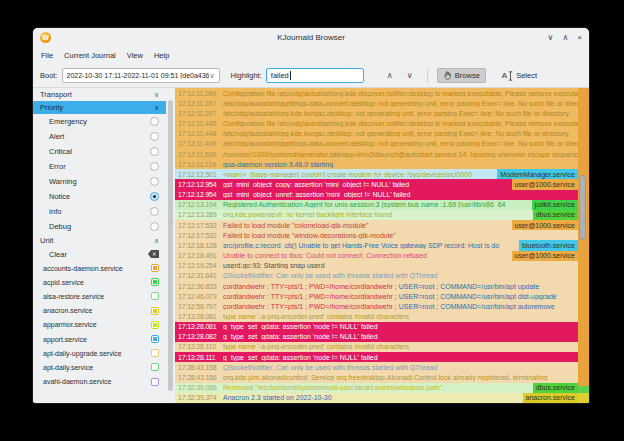  What do you see at coordinates (376, 245) in the screenshot?
I see `log-row: 17:12:18.128src/profile.c:record_cb() Un…` at bounding box center [376, 245].